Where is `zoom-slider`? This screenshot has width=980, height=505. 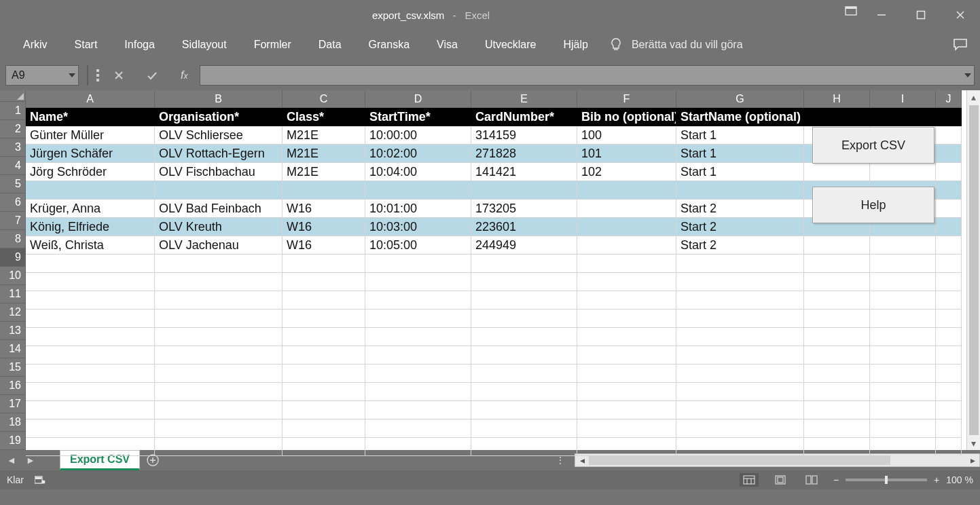 zoom-slider is located at coordinates (886, 480).